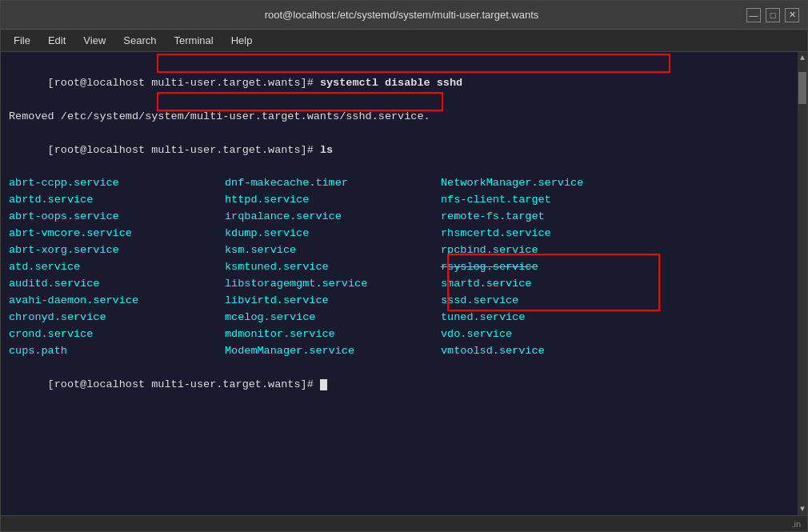 This screenshot has height=532, width=808. I want to click on list-item: ksmtuned.service, so click(333, 267).